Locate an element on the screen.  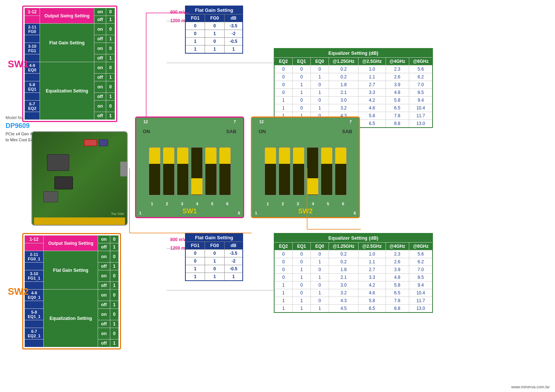
sw1-equalizer-section: Equalizer Setting (dB) EQ2 EQ1 EQ0 @1.25… is located at coordinates (353, 88).